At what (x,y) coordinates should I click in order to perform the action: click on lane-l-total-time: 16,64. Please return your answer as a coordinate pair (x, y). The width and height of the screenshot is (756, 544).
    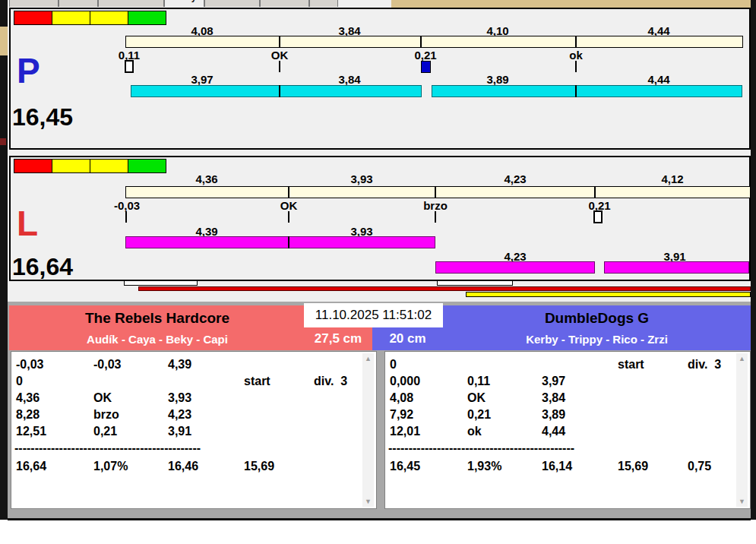
    Looking at the image, I should click on (43, 267).